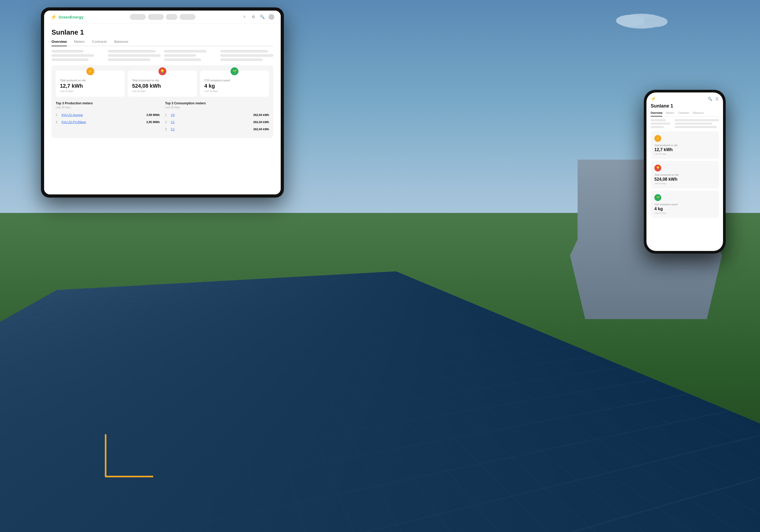  I want to click on meter-row: 1 KVU-Z1-Summe 3,99 MWh, so click(108, 115).